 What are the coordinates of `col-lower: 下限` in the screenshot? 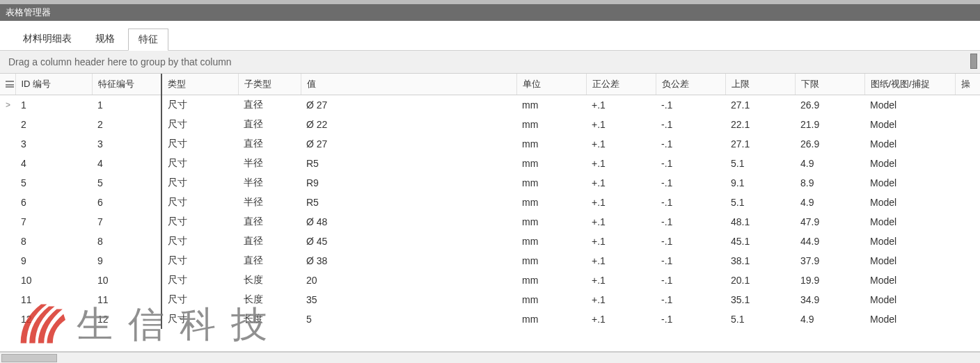 It's located at (830, 85).